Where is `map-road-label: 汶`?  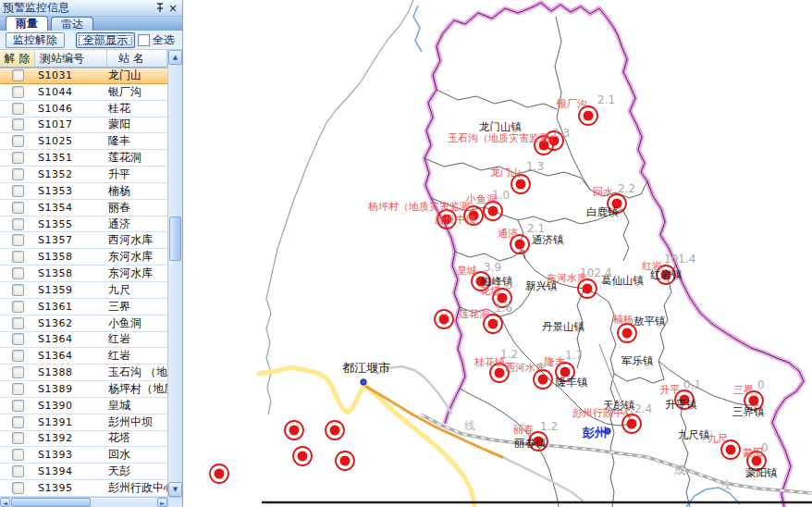
map-road-label: 汶 is located at coordinates (726, 485).